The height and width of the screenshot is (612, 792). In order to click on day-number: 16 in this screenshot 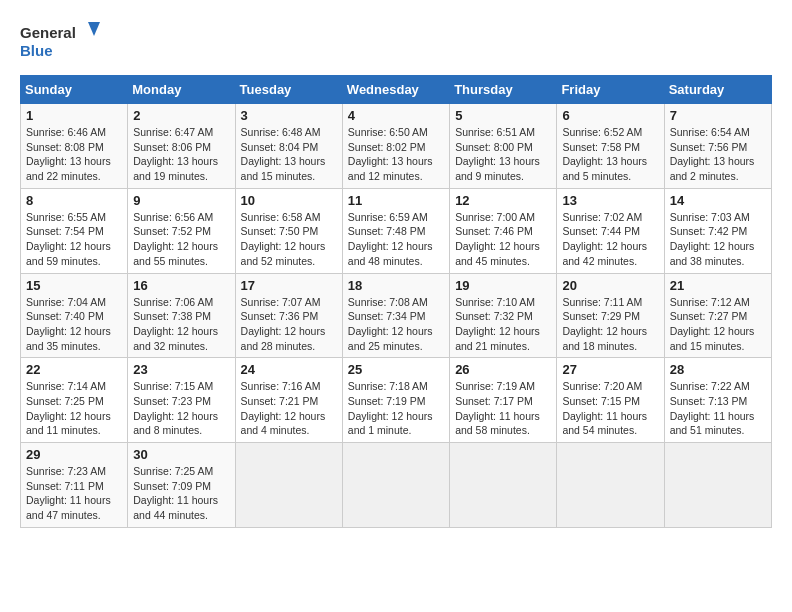, I will do `click(181, 286)`.